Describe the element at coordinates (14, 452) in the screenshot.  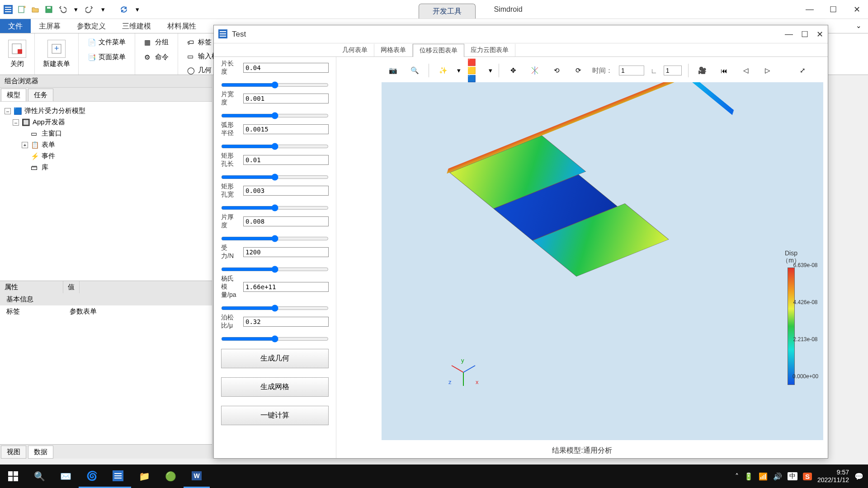
I see `tab-view: 视图` at that location.